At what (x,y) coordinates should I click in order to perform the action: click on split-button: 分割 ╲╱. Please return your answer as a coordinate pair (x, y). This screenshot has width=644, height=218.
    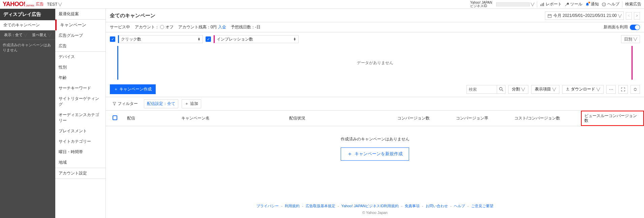
    Looking at the image, I should click on (518, 89).